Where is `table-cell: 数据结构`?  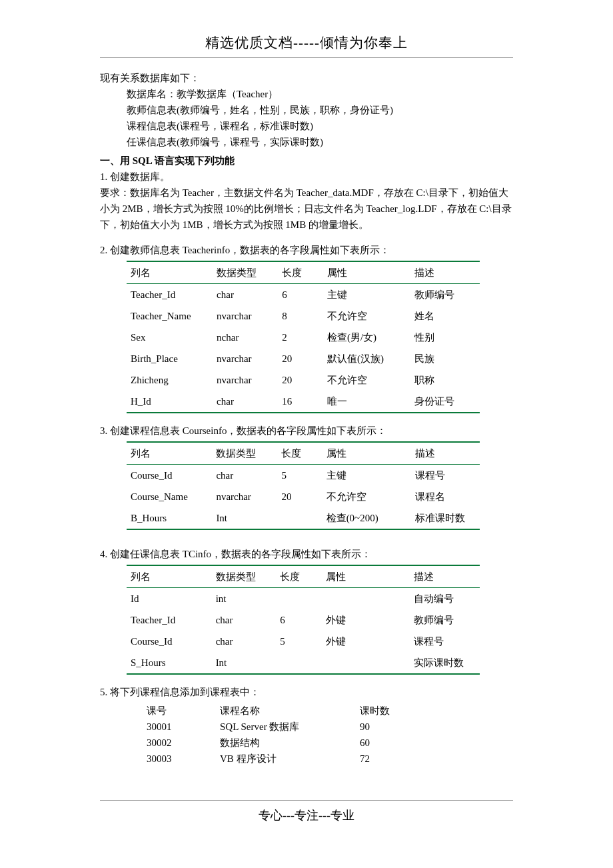
table-cell: 数据结构 is located at coordinates (290, 743).